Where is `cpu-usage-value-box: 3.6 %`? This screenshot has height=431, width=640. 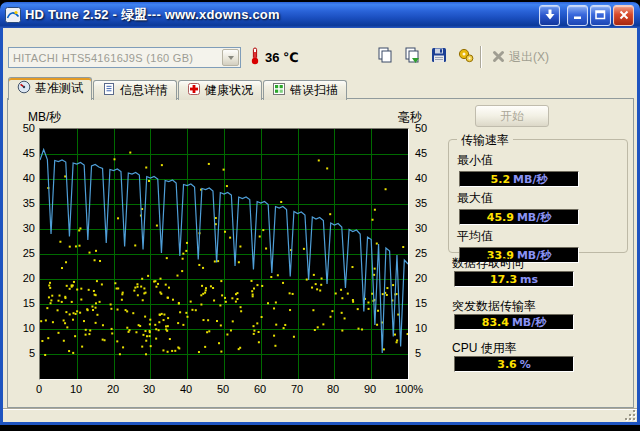 cpu-usage-value-box: 3.6 % is located at coordinates (514, 364).